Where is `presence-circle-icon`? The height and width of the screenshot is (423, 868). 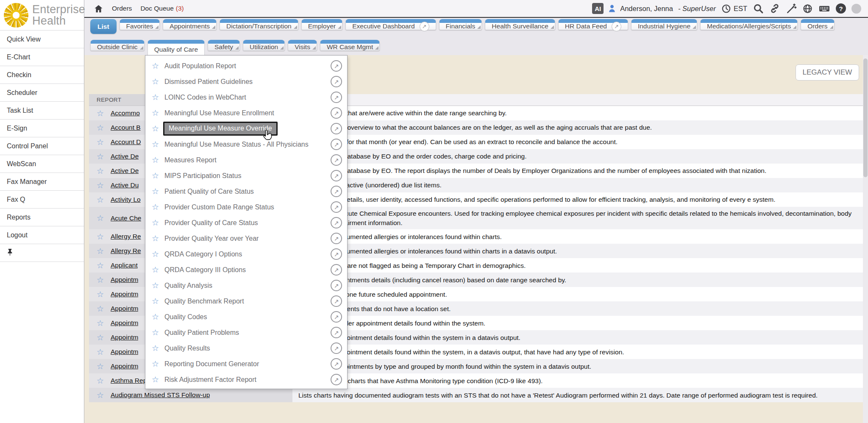 presence-circle-icon is located at coordinates (856, 8).